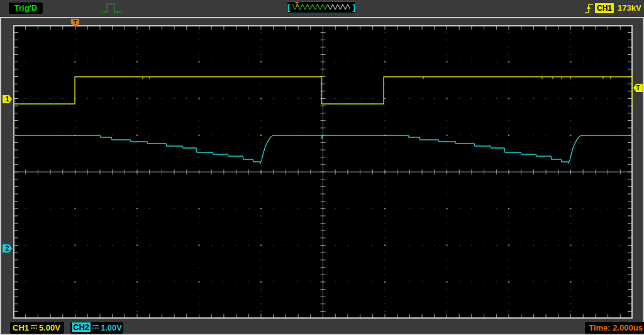  Describe the element at coordinates (8, 99) in the screenshot. I see `channel1-ground-marker: 1` at that location.